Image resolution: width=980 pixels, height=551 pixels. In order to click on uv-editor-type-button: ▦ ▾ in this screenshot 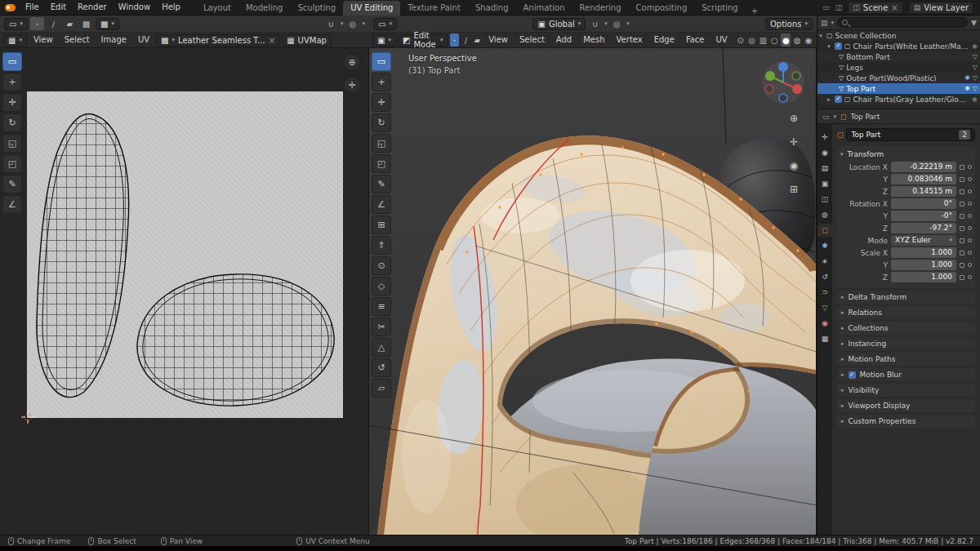, I will do `click(15, 41)`.